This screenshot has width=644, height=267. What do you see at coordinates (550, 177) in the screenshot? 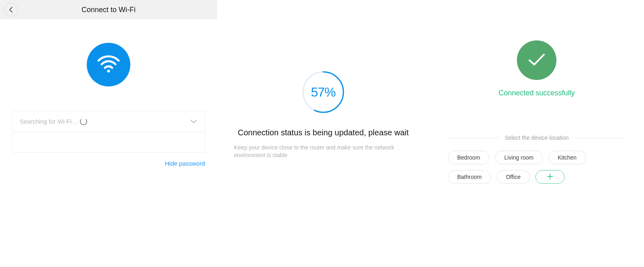
I see `plus-icon` at bounding box center [550, 177].